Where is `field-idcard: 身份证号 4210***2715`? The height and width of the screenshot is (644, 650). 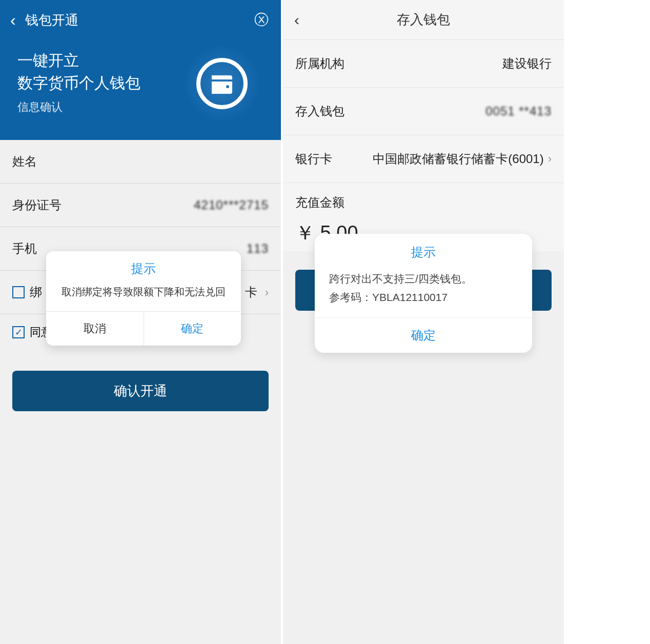
field-idcard: 身份证号 4210***2715 is located at coordinates (140, 205).